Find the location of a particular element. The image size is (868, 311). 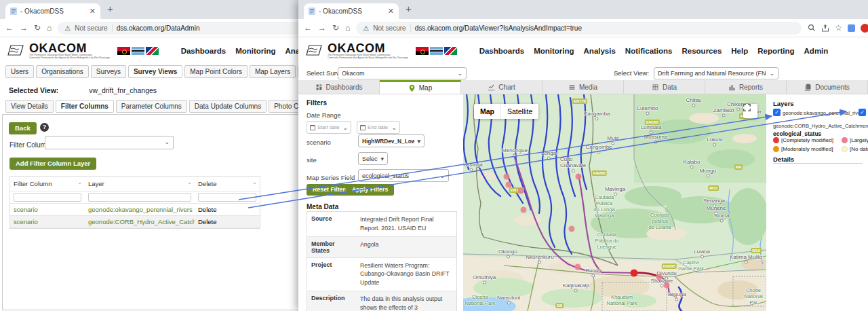

back-button: Back is located at coordinates (23, 128).